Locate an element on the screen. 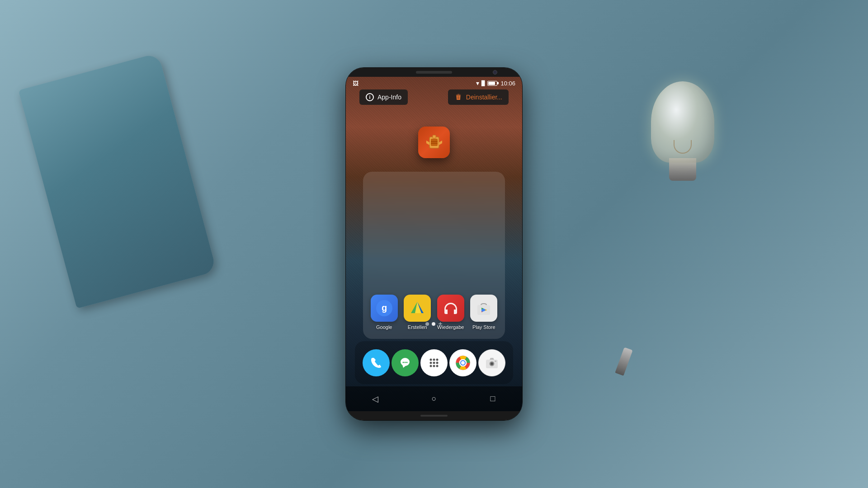 This screenshot has width=868, height=488. launcher-icon is located at coordinates (434, 363).